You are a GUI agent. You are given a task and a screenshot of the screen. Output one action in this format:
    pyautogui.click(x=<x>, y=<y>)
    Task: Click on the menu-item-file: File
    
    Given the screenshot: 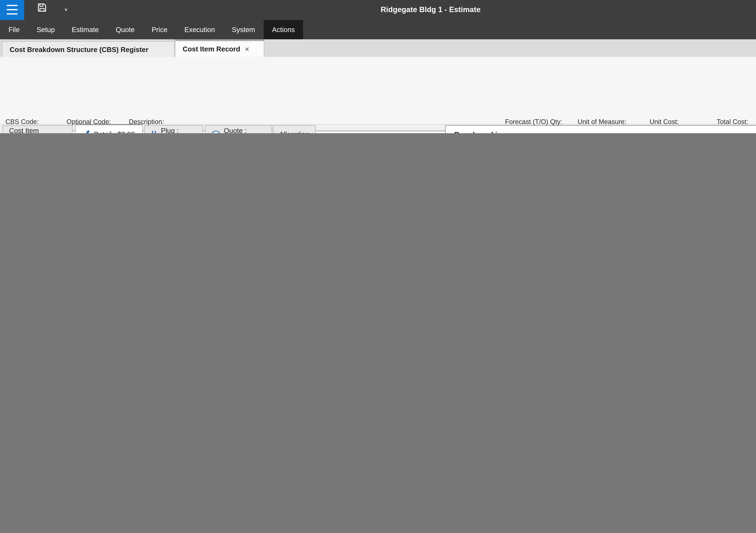 What is the action you would take?
    pyautogui.click(x=14, y=30)
    